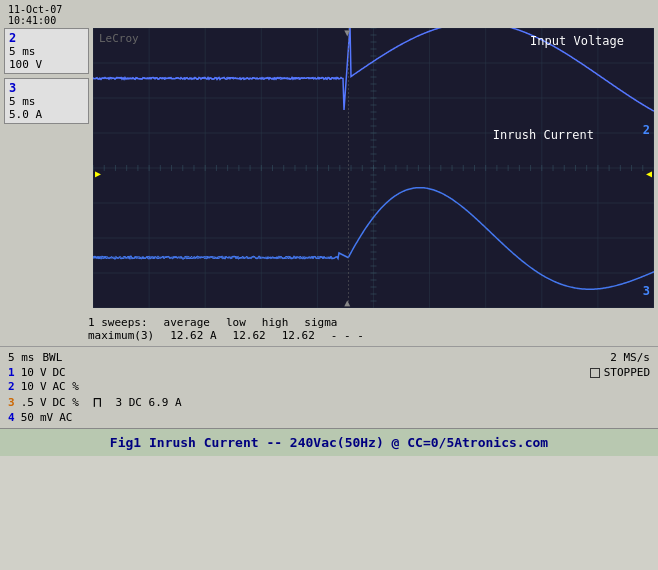 Image resolution: width=658 pixels, height=570 pixels. Describe the element at coordinates (595, 373) in the screenshot. I see `stopped-icon` at that location.